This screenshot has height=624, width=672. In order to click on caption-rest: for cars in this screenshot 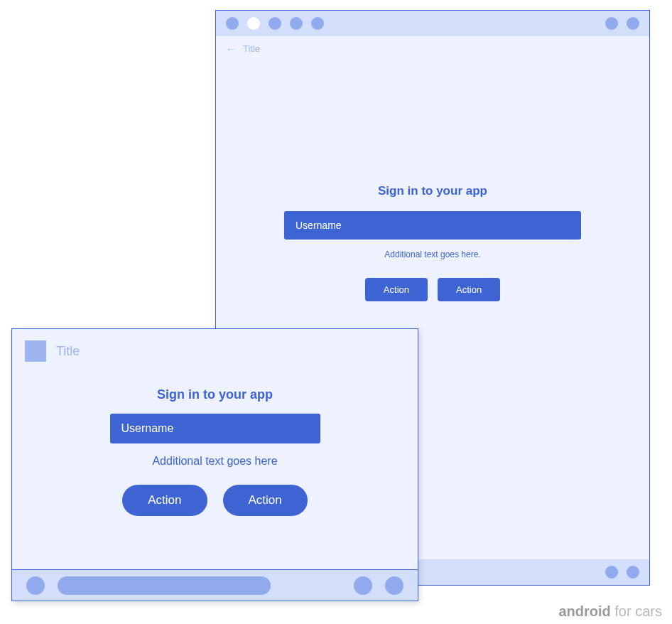, I will do `click(636, 611)`.